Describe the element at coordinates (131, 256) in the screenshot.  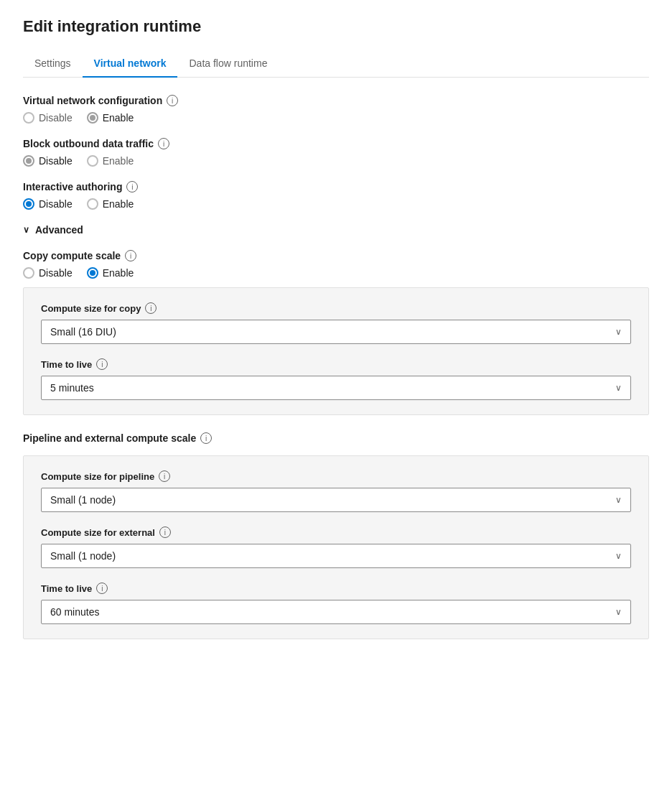
I see `copy-compute-scale-info-icon: i` at that location.